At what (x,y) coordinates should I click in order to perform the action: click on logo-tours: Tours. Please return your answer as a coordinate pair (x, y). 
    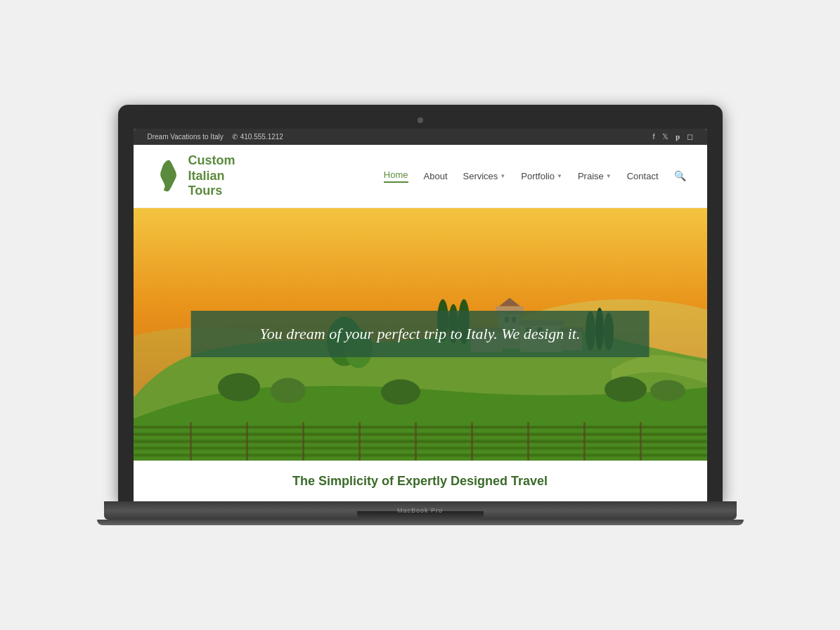
    Looking at the image, I should click on (212, 191).